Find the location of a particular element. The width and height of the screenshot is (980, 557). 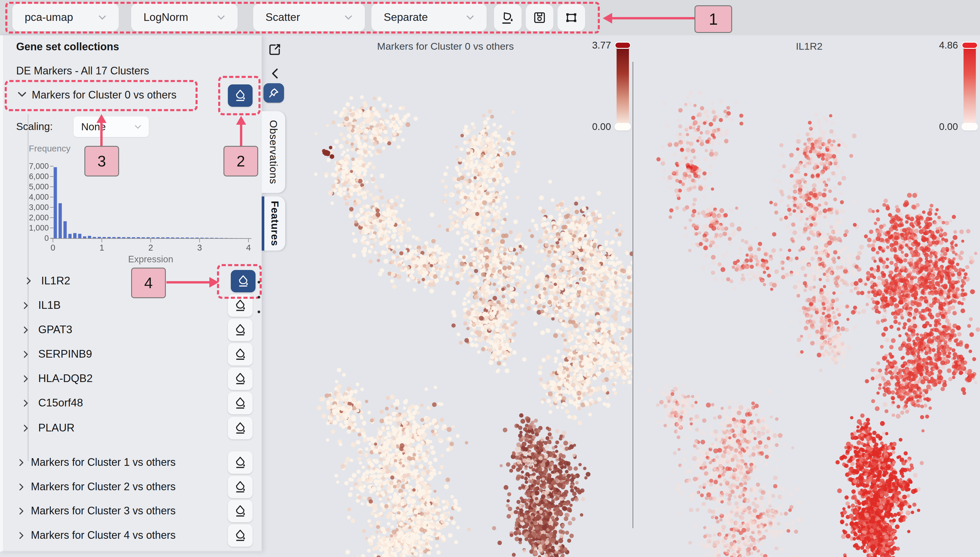

histogram-ylabel: Frequency is located at coordinates (50, 148).